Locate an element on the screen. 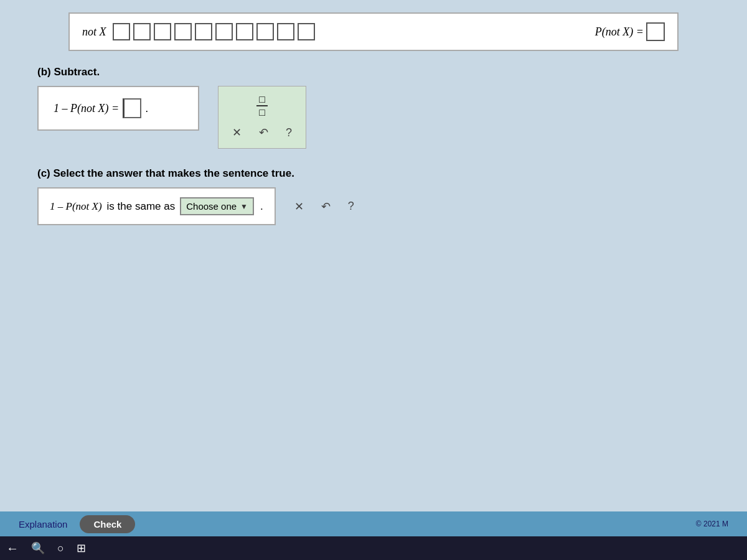 This screenshot has width=747, height=560. explanation-link: Explanation is located at coordinates (43, 524).